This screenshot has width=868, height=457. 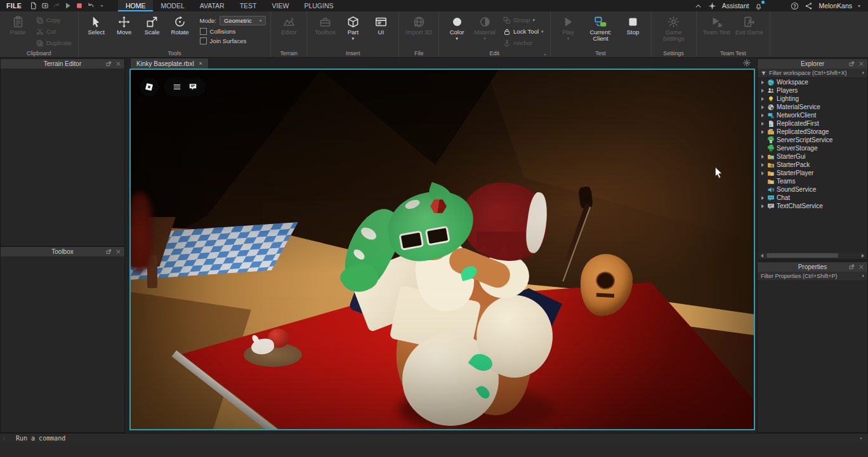 I want to click on explorer-item-label: StarterPack, so click(x=793, y=165).